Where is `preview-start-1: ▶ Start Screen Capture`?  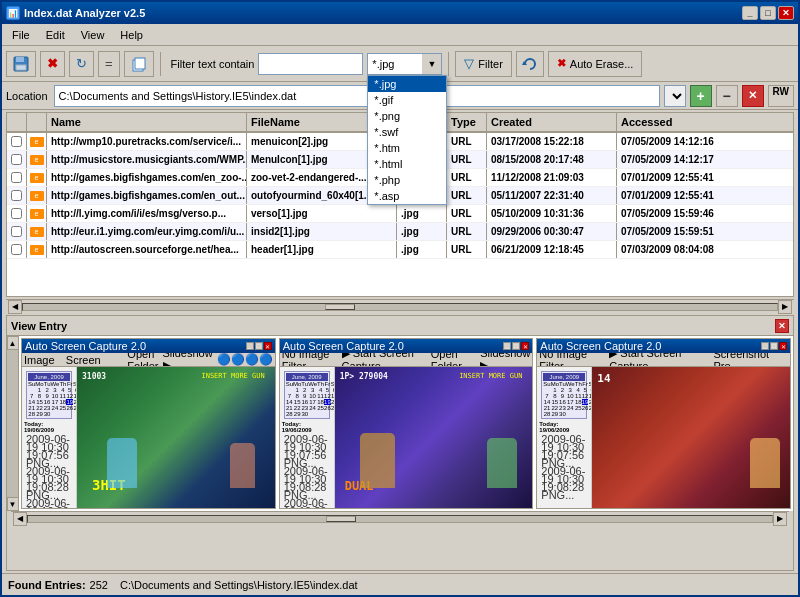 preview-start-1: ▶ Start Screen Capture is located at coordinates (95, 360).